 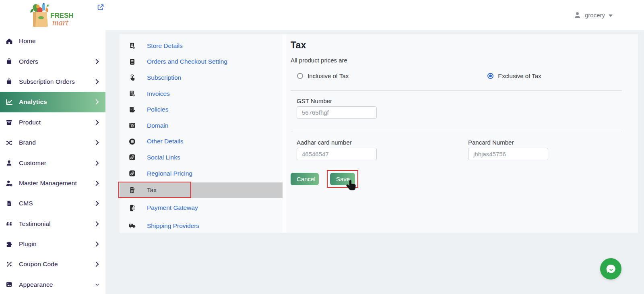 I want to click on radio-exclusive-of-tax: Exclusive of Tax, so click(x=514, y=76).